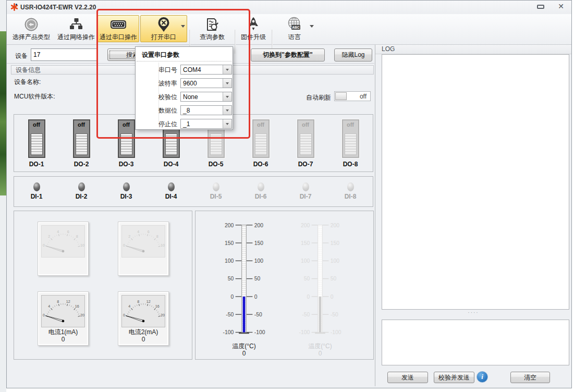  Describe the element at coordinates (31, 24) in the screenshot. I see `back-arrow-icon` at that location.